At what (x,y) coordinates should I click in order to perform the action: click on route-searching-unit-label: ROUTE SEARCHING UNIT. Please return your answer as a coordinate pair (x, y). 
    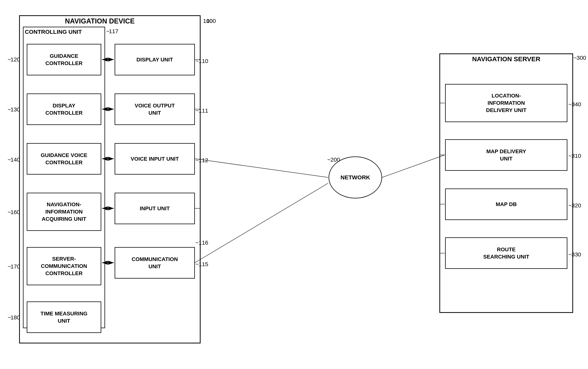
    Looking at the image, I should click on (506, 253).